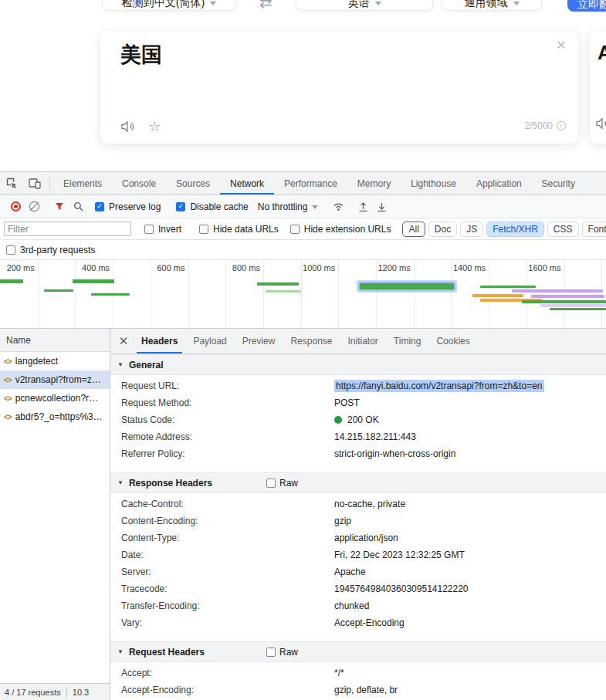 The height and width of the screenshot is (700, 606). I want to click on header-name: Vary:, so click(228, 623).